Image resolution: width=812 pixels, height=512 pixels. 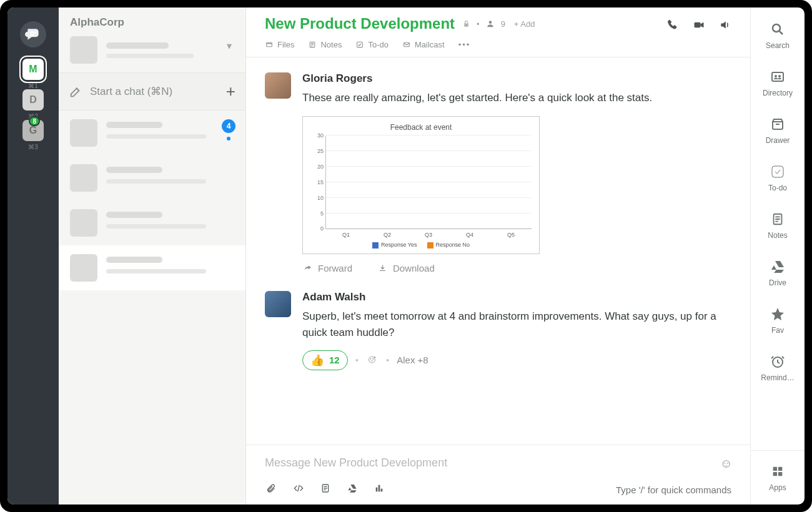 What do you see at coordinates (76, 92) in the screenshot?
I see `compose-icon` at bounding box center [76, 92].